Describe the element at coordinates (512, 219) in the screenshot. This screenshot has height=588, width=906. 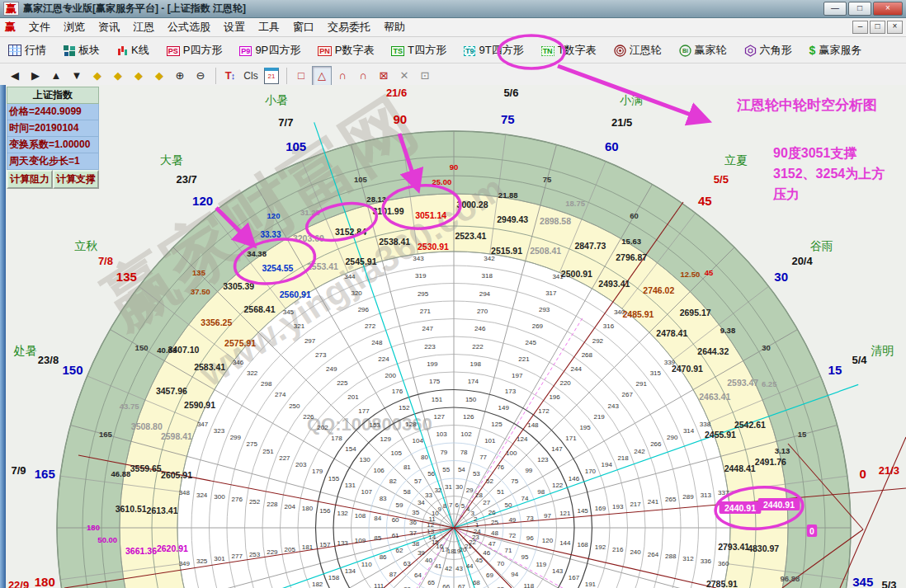
I see `svg-text: 2949.43` at that location.